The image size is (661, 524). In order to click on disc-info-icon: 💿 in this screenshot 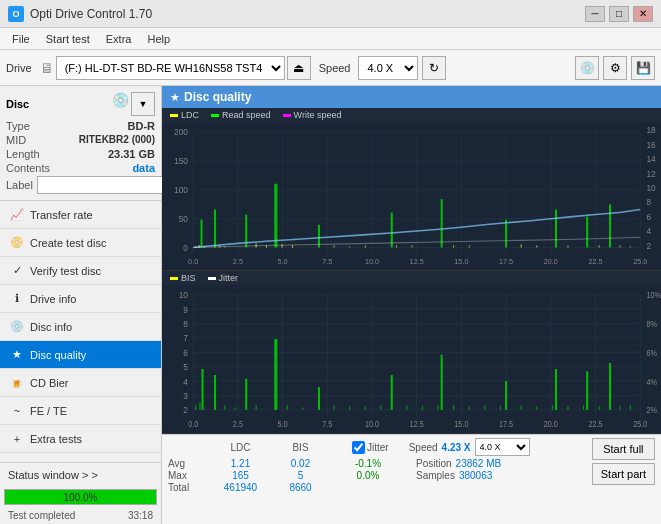, I will do `click(17, 327)`.